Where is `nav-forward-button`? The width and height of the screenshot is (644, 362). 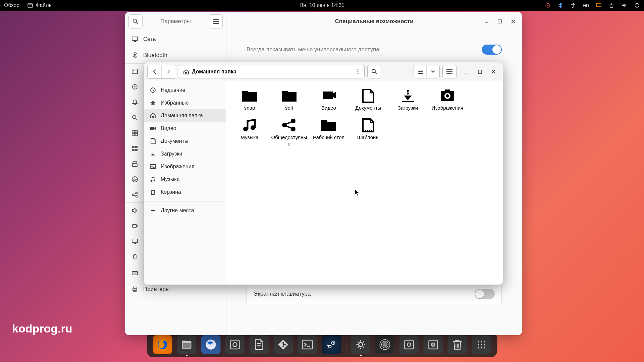 nav-forward-button is located at coordinates (169, 72).